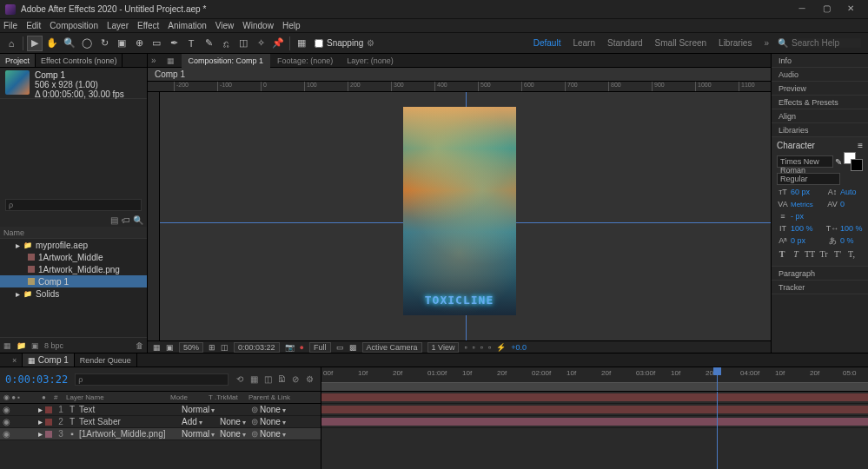 The height and width of the screenshot is (469, 868). What do you see at coordinates (139, 43) in the screenshot?
I see `pan-behind-tool-icon: ⊕` at bounding box center [139, 43].